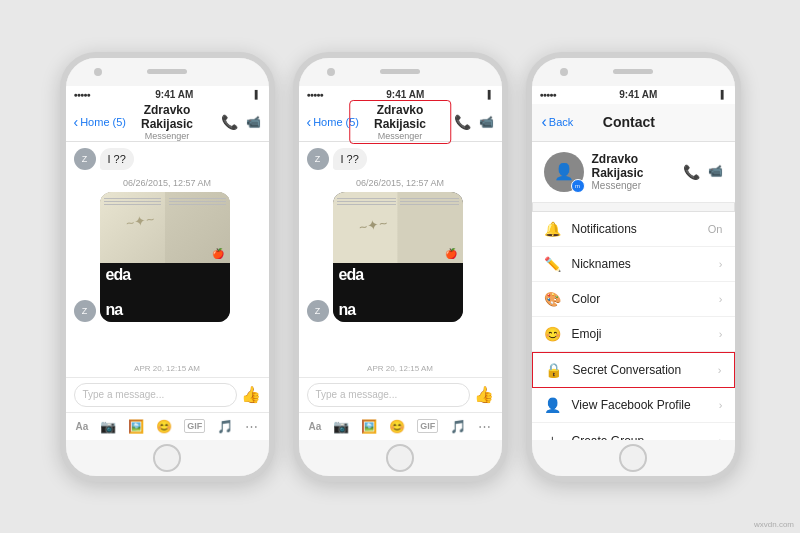  Describe the element at coordinates (400, 182) in the screenshot. I see `chat-date-2: 06/26/2015, 12:57 AM` at that location.